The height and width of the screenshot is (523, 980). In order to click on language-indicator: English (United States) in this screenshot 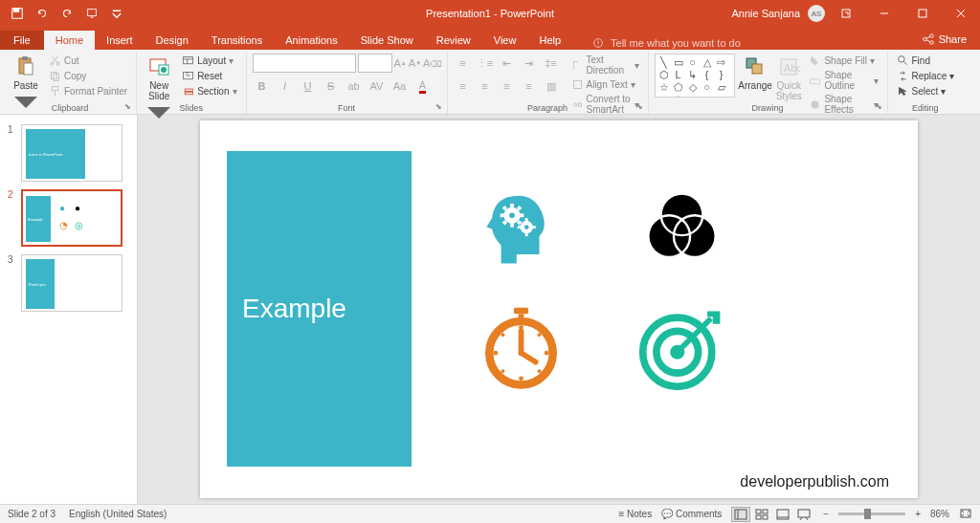, I will do `click(118, 514)`.